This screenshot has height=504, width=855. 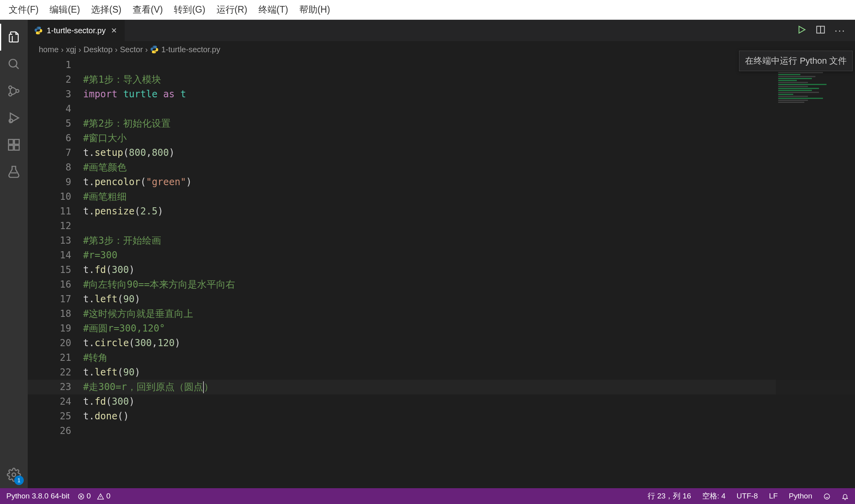 What do you see at coordinates (14, 475) in the screenshot?
I see `settings-gear-icon: 1` at bounding box center [14, 475].